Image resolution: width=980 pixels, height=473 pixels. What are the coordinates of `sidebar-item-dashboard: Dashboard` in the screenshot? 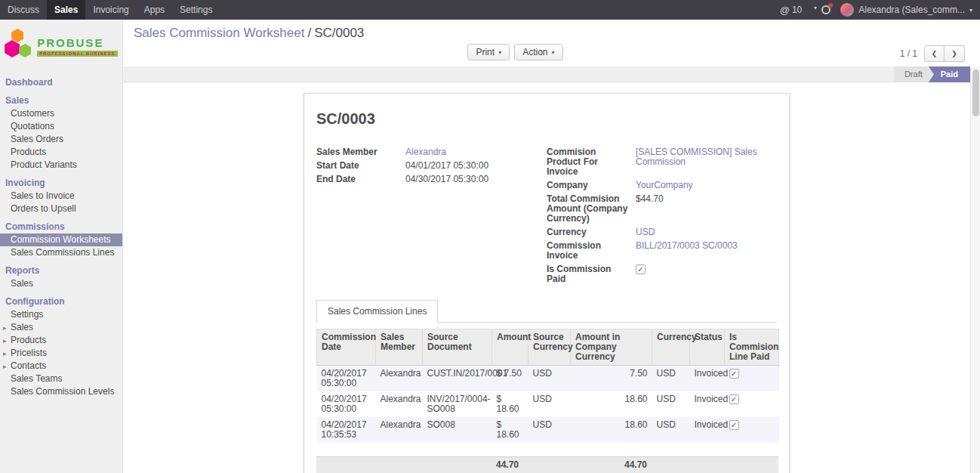 It's located at (61, 80).